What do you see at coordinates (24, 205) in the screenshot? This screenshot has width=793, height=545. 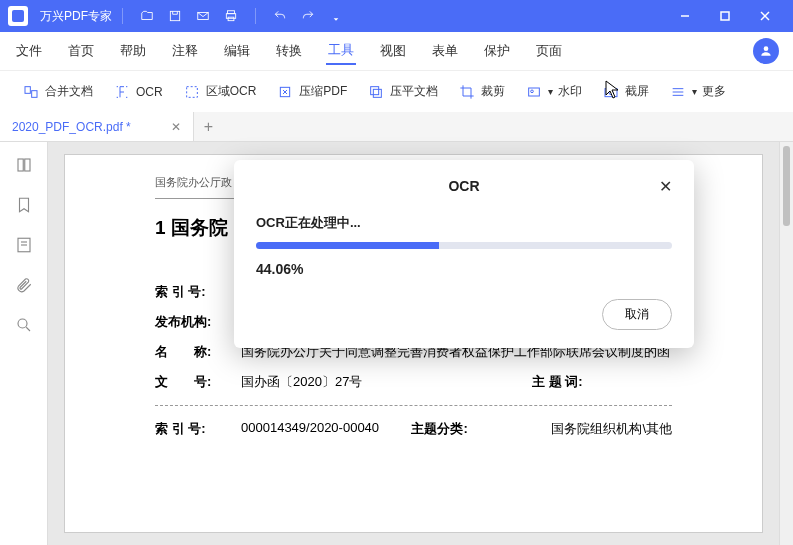 I see `bookmark-icon` at bounding box center [24, 205].